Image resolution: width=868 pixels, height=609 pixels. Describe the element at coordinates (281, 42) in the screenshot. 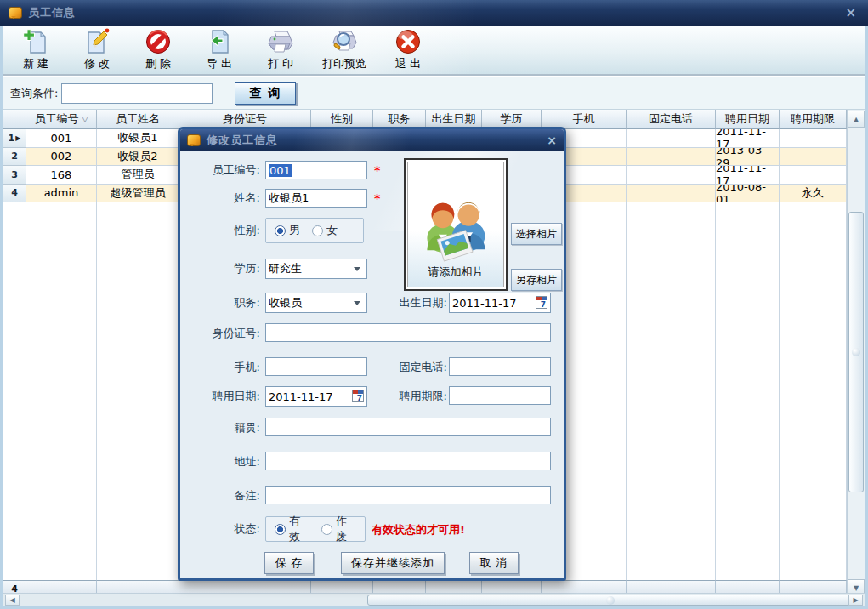

I see `printer-icon` at that location.